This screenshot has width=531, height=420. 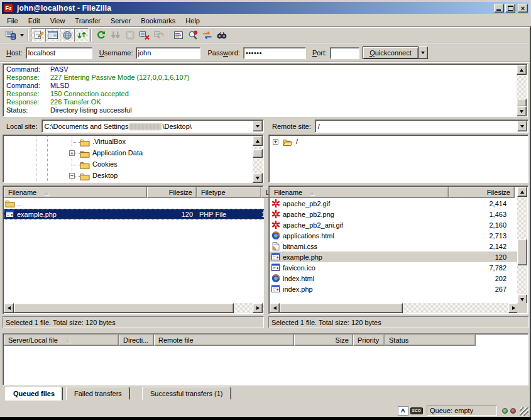 What do you see at coordinates (522, 126) in the screenshot?
I see `remote-site-dropdown-button` at bounding box center [522, 126].